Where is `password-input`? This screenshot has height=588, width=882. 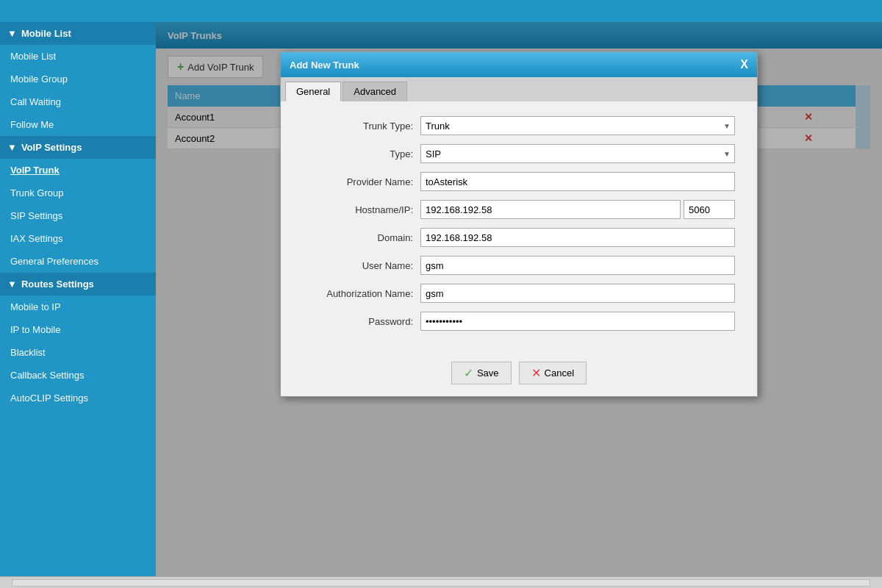
password-input is located at coordinates (578, 321).